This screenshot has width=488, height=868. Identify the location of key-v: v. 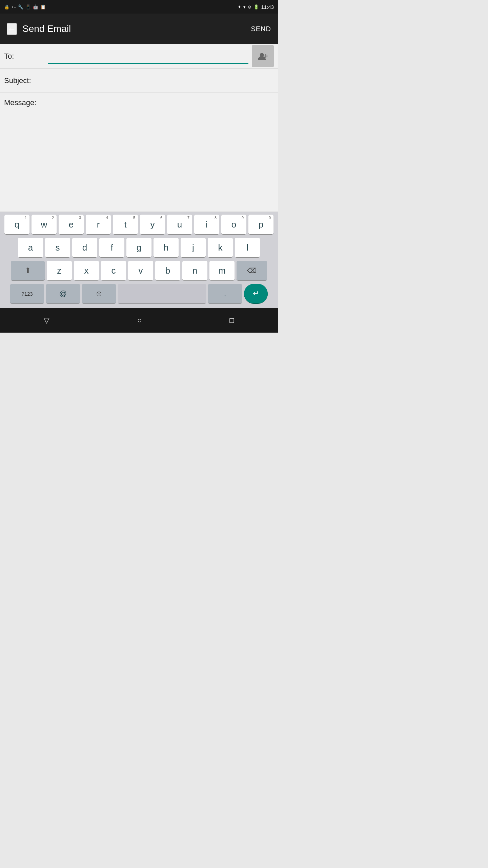
(141, 271).